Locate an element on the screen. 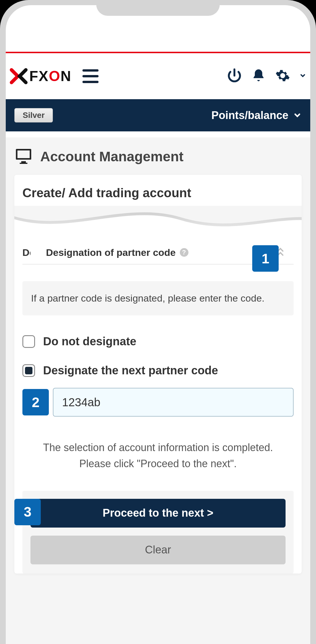  gear-icon is located at coordinates (283, 76).